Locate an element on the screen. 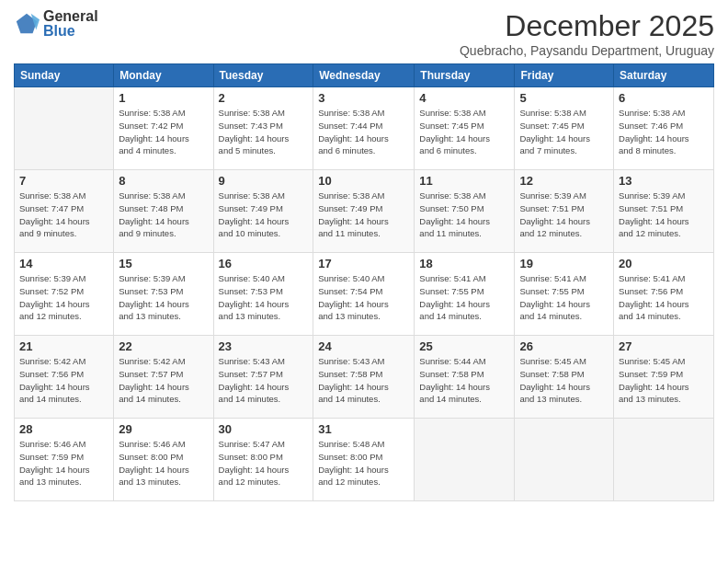 This screenshot has width=728, height=563. day-number: 29 is located at coordinates (164, 429).